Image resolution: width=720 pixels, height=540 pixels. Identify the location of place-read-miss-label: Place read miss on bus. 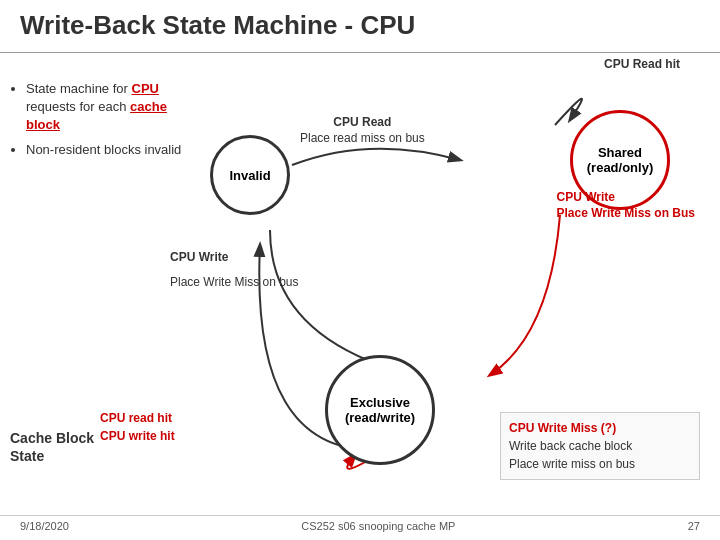
(362, 138).